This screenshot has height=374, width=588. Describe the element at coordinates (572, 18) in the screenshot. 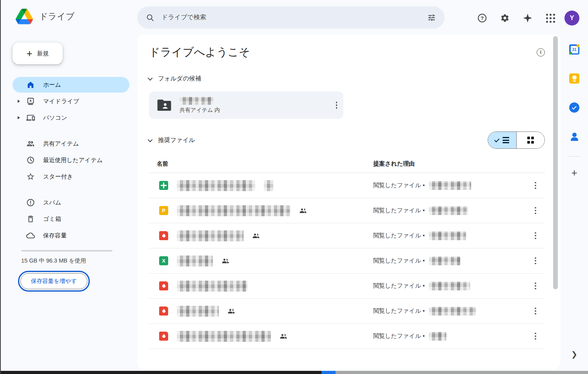

I see `avatar: Y` at that location.